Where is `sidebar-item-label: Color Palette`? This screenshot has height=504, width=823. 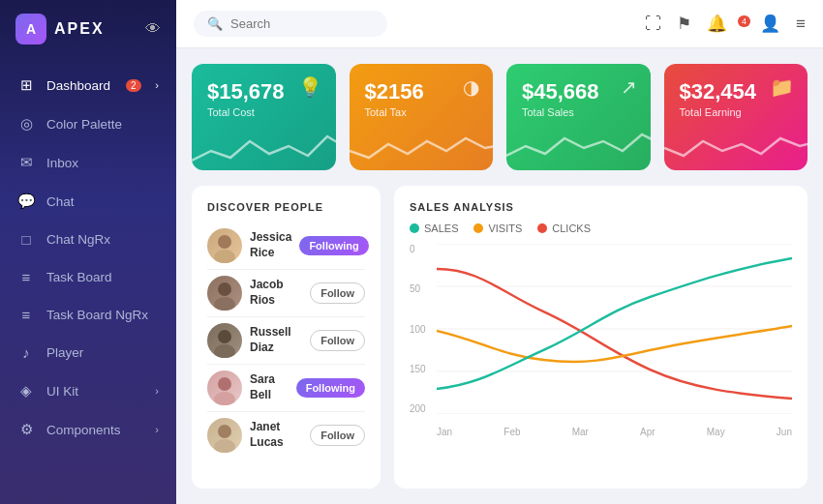
sidebar-item-label: Color Palette is located at coordinates (84, 124).